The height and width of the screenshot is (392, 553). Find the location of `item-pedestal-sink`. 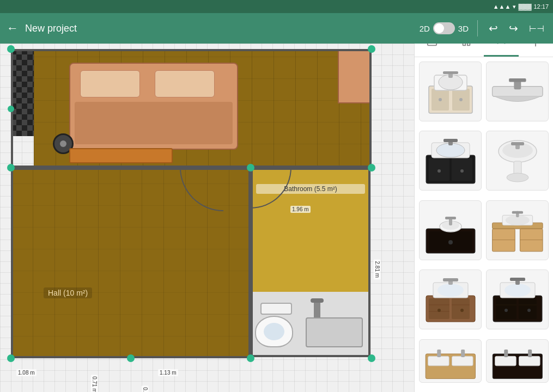

item-pedestal-sink is located at coordinates (518, 161).